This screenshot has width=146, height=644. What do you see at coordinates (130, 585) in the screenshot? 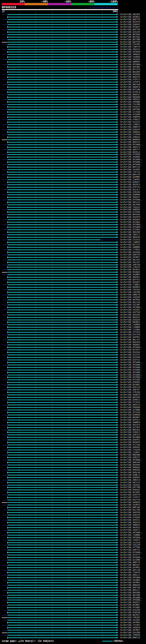
I see `hit-label: UniRef100_B6K648` at bounding box center [130, 585].